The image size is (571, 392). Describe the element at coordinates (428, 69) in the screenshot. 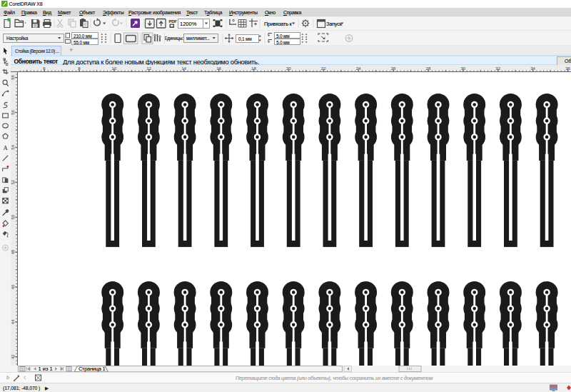

I see `svg-text: 28` at that location.